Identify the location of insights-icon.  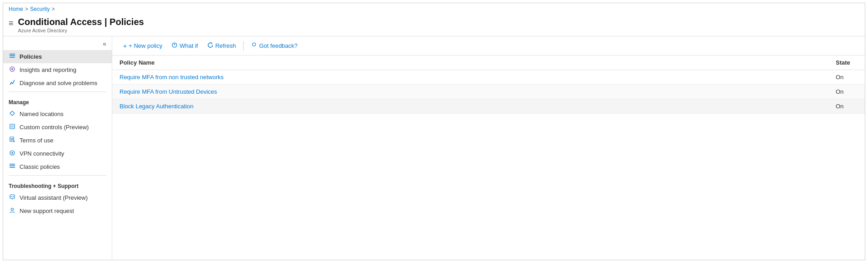
(12, 70).